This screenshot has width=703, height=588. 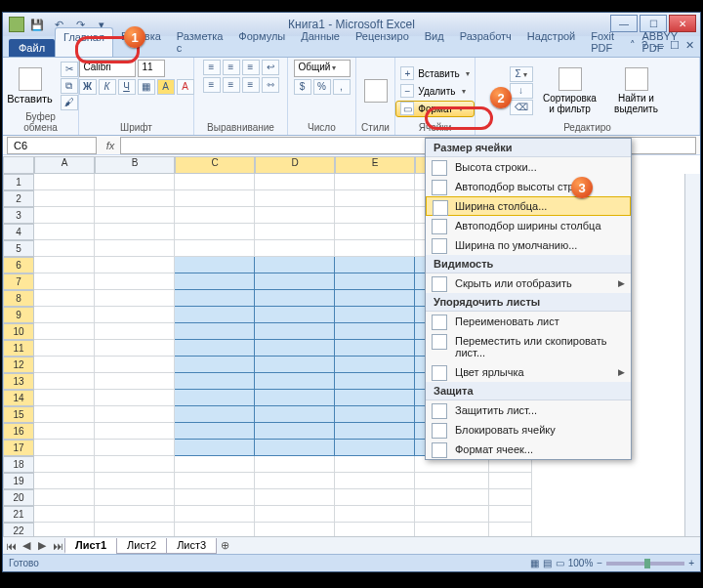 I want to click on sheet-tab-0: Лист1, so click(x=91, y=546).